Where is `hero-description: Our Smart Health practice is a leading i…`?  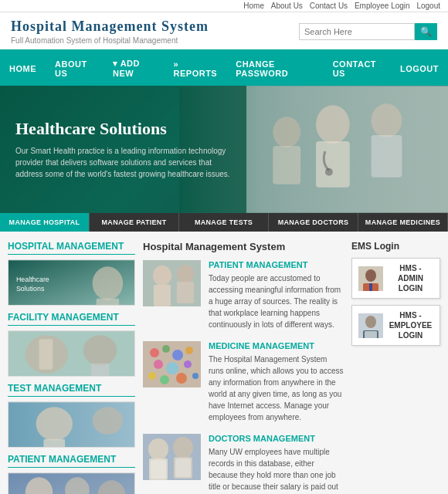
hero-description: Our Smart Health practice is a leading i… is located at coordinates (124, 162).